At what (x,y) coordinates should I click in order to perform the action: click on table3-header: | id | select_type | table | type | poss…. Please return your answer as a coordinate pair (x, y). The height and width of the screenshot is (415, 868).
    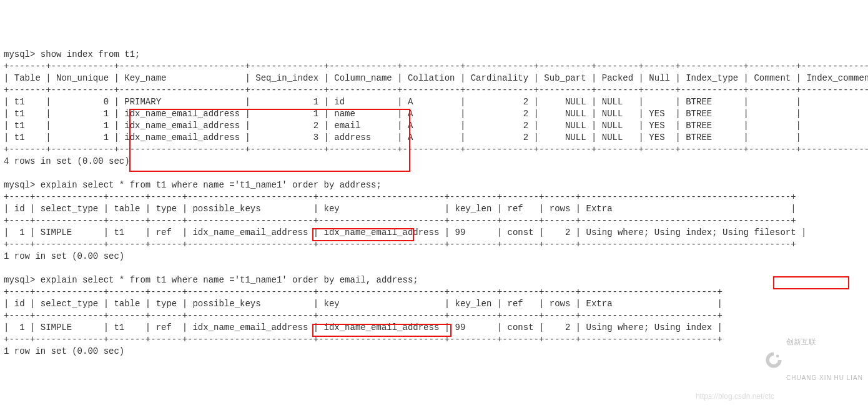
    Looking at the image, I should click on (363, 304).